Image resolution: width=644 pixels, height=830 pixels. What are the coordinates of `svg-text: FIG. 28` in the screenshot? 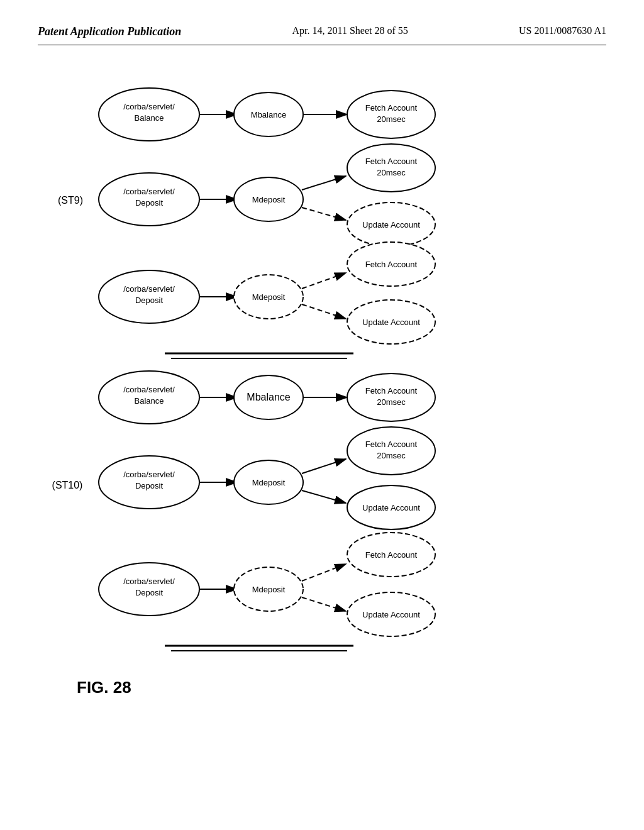 It's located at (104, 687).